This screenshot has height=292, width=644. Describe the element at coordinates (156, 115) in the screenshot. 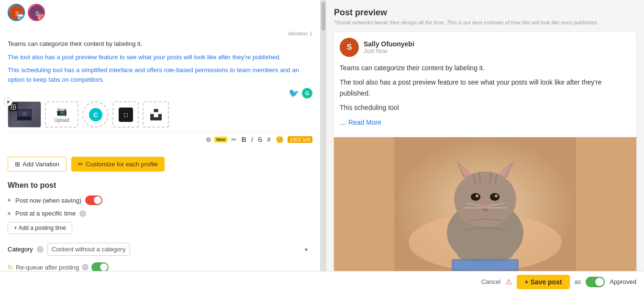

I see `unsplash-btn` at that location.